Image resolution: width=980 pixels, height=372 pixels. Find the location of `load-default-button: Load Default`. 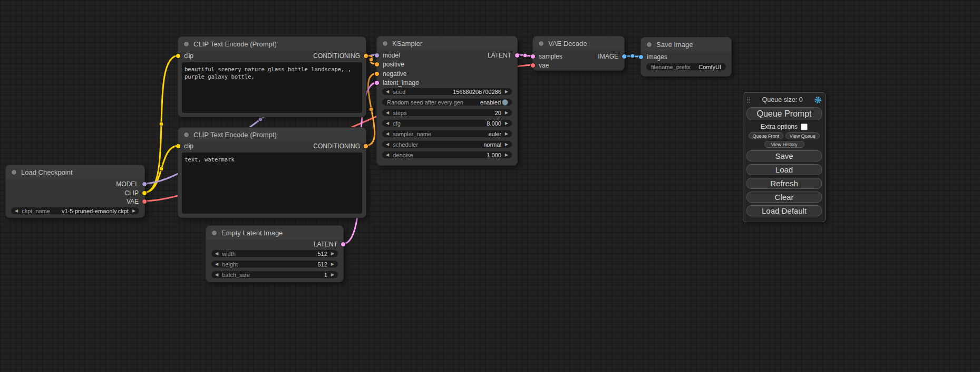

load-default-button: Load Default is located at coordinates (784, 211).